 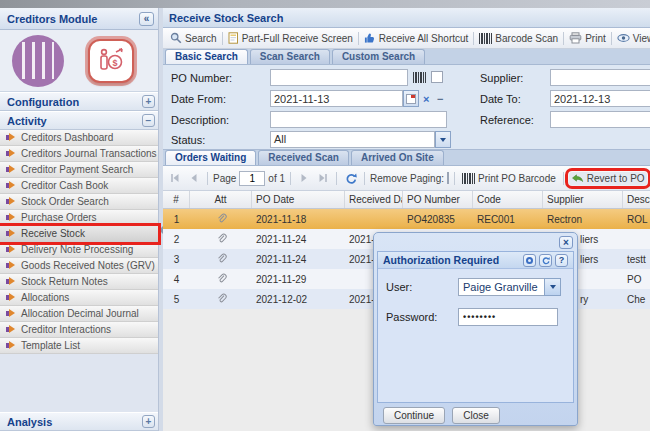 What do you see at coordinates (161, 230) in the screenshot?
I see `splitter-collapse-icon` at bounding box center [161, 230].